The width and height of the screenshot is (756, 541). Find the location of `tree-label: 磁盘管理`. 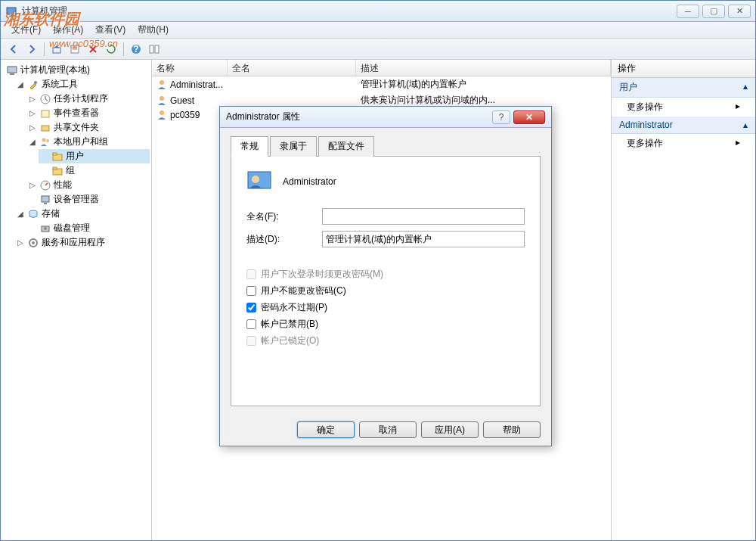

tree-label: 磁盘管理 is located at coordinates (72, 229).